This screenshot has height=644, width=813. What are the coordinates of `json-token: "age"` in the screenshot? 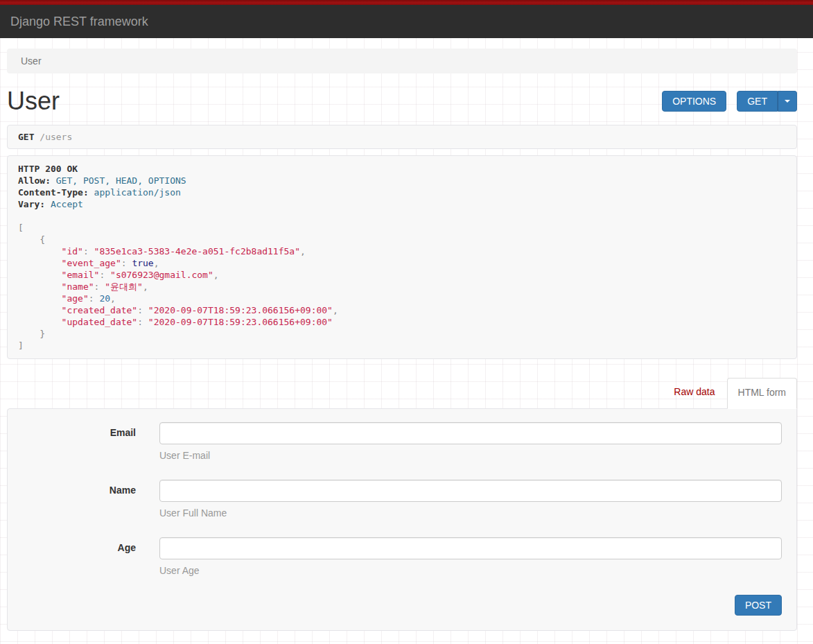 It's located at (53, 298).